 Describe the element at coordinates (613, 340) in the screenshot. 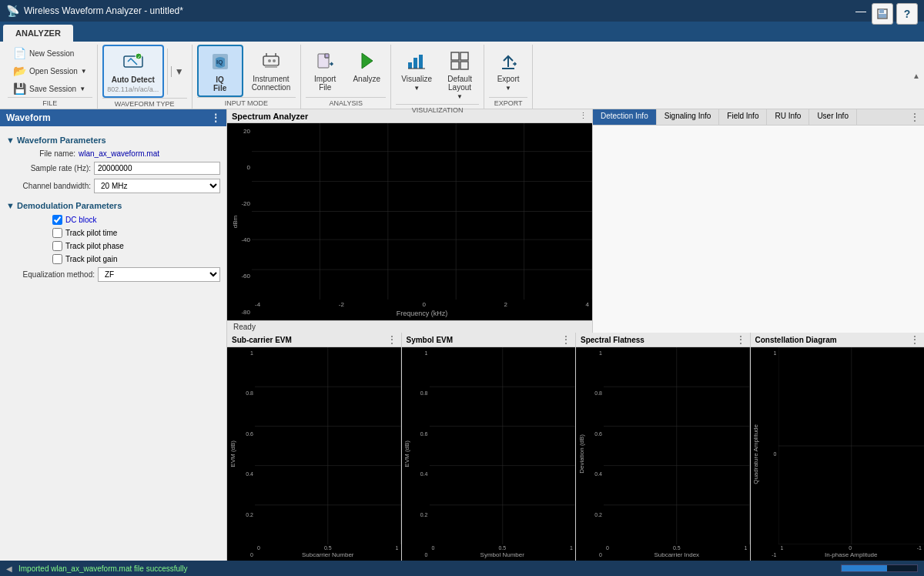

I see `spectral-flatness-title: Spectral Flatness` at that location.